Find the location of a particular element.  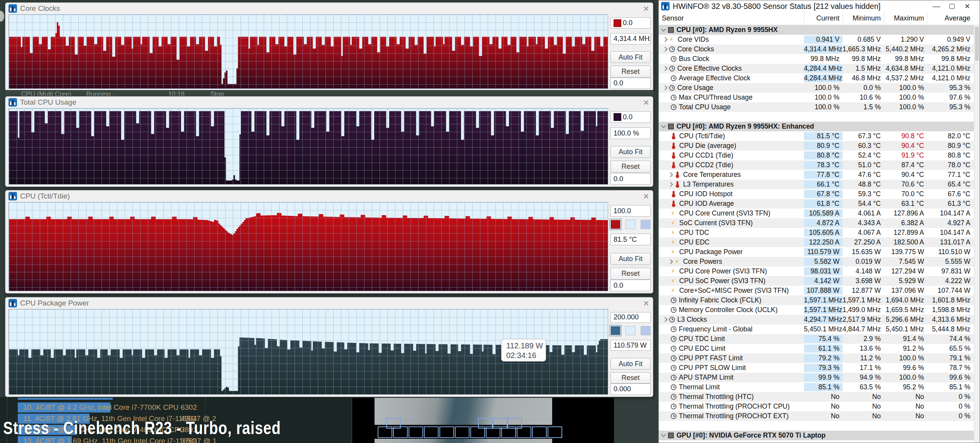

sensor-row: CPU PPT FAST Limit79.2 %11.2 %100.0 %79.… is located at coordinates (819, 358).